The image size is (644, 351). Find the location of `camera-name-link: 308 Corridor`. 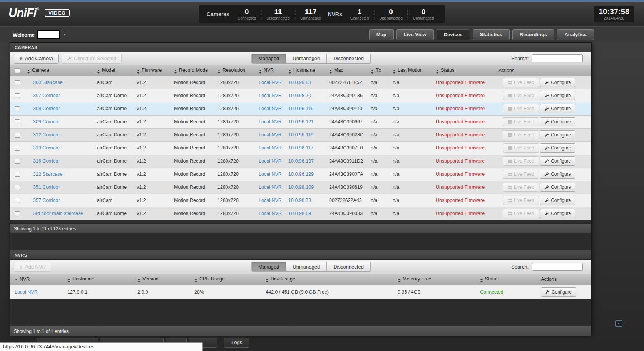

camera-name-link: 308 Corridor is located at coordinates (46, 109).